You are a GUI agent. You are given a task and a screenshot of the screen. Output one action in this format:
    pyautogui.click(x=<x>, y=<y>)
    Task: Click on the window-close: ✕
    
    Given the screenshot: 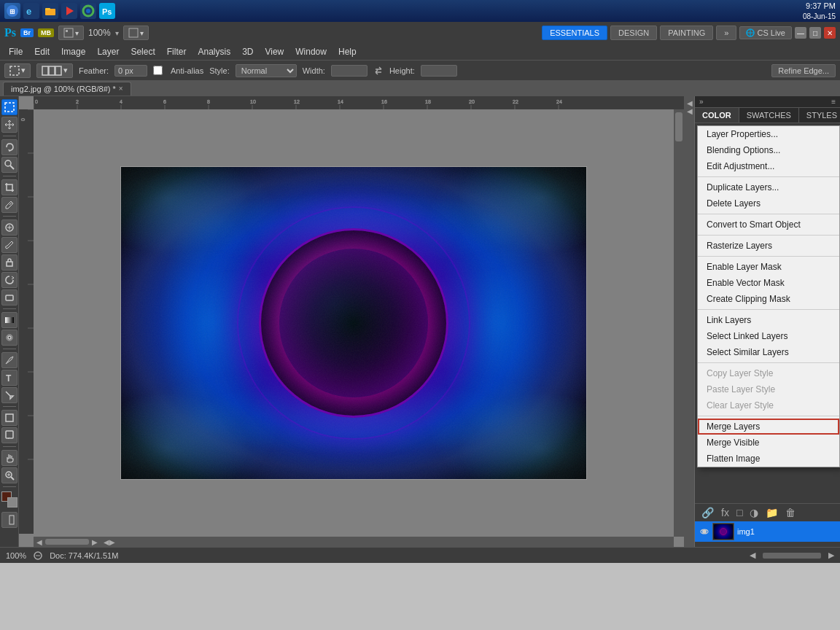 What is the action you would take?
    pyautogui.click(x=830, y=33)
    